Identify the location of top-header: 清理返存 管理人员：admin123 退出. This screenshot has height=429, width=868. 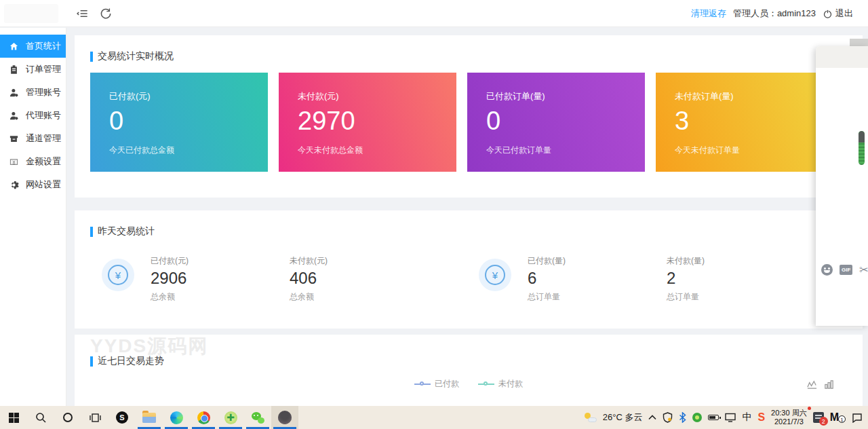
(434, 14).